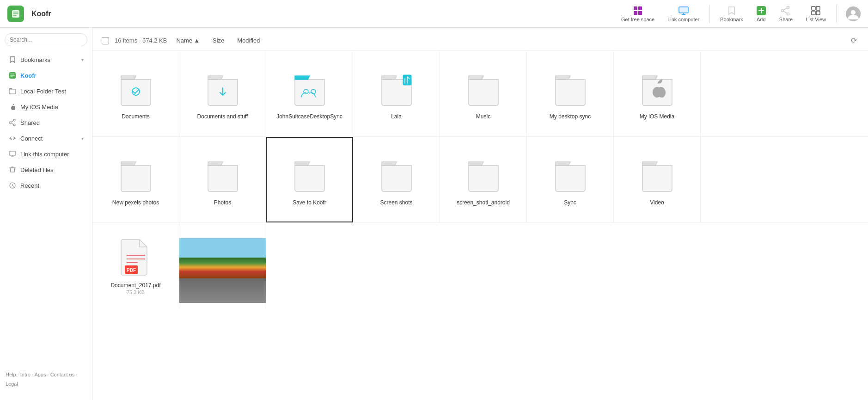  I want to click on sort-modified-button: Modified, so click(249, 41).